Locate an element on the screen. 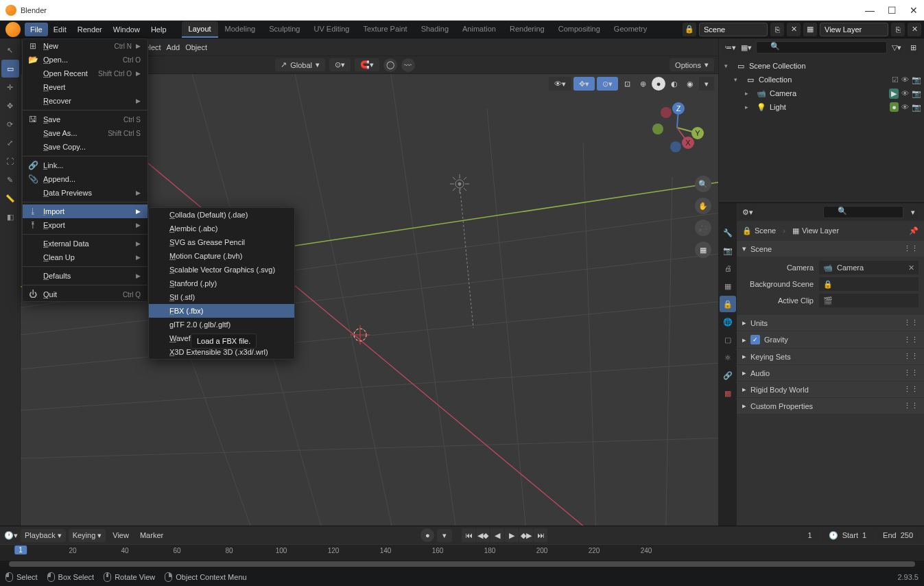 The height and width of the screenshot is (586, 924). marker-menu: Marker is located at coordinates (152, 535).